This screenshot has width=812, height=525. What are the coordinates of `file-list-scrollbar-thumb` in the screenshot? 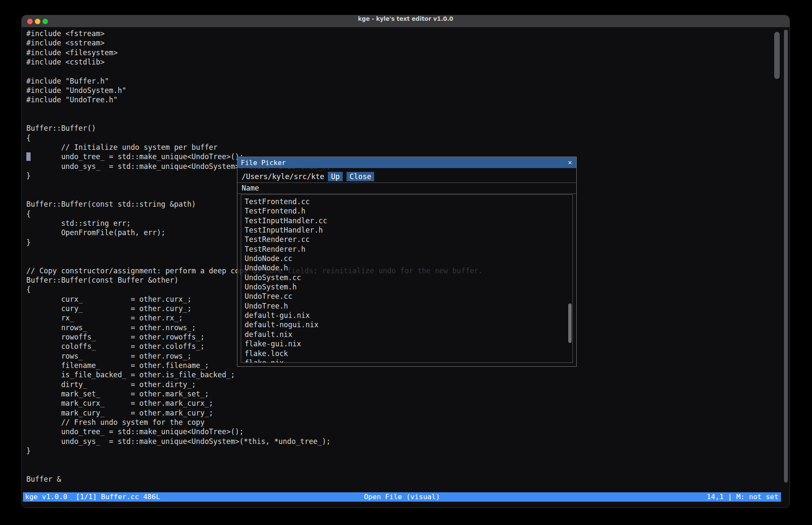 It's located at (570, 323).